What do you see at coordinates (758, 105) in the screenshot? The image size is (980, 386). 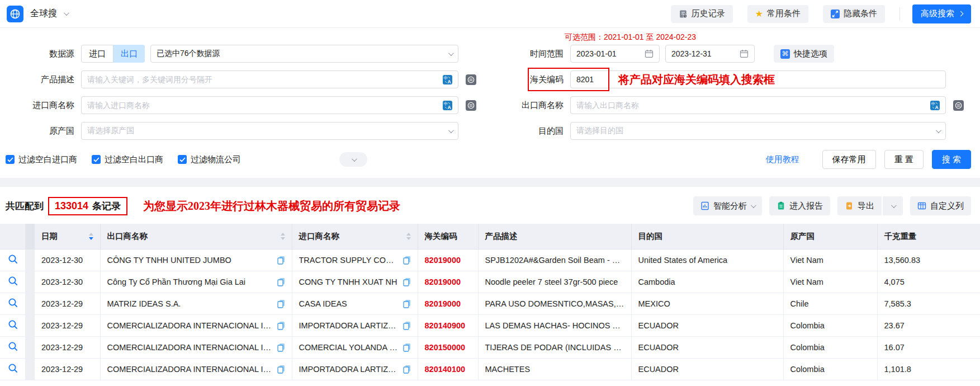 I see `exporter-field: 中A` at bounding box center [758, 105].